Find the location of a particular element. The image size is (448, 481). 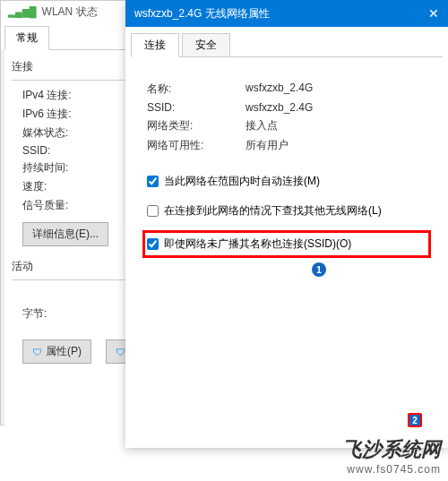

properties-button: 🛡属性(P) is located at coordinates (57, 351).